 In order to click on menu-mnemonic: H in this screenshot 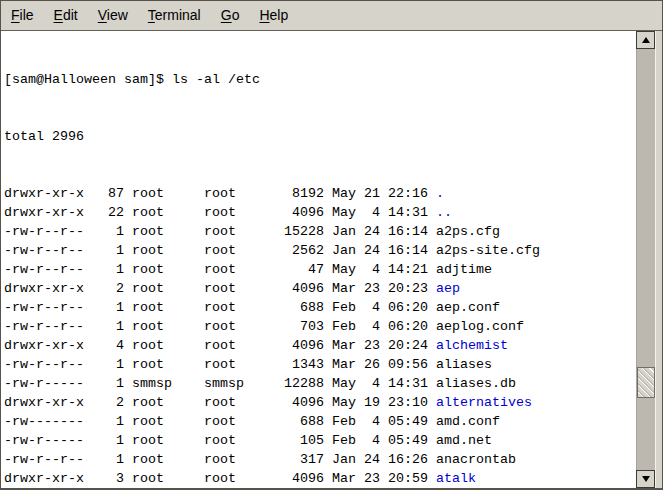, I will do `click(264, 15)`.